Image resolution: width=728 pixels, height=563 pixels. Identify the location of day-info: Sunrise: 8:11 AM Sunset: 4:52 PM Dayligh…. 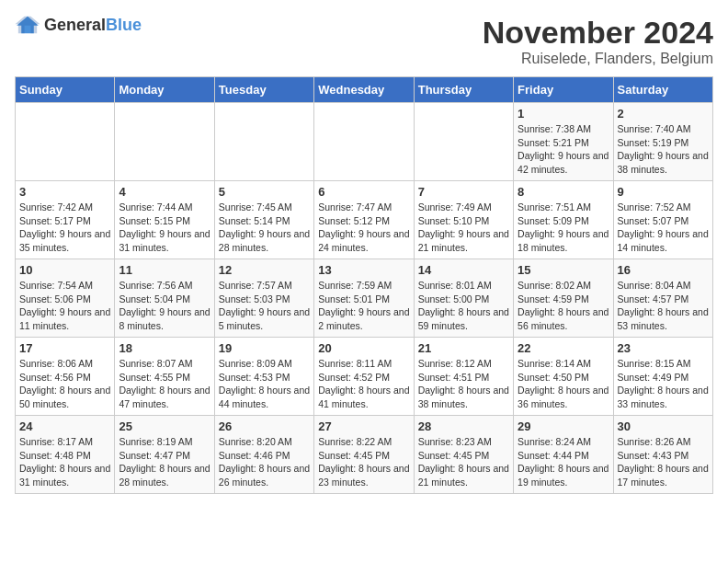
(364, 385).